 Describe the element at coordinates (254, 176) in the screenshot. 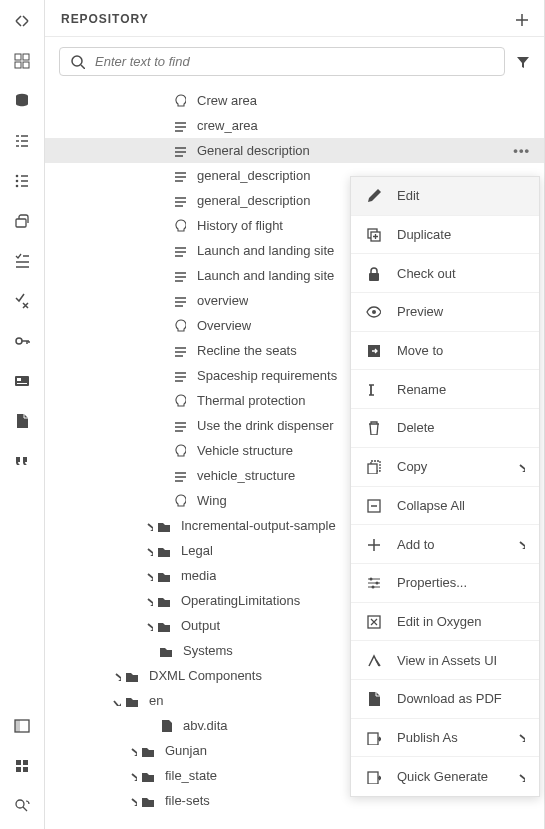

I see `tree-label: general_description` at that location.